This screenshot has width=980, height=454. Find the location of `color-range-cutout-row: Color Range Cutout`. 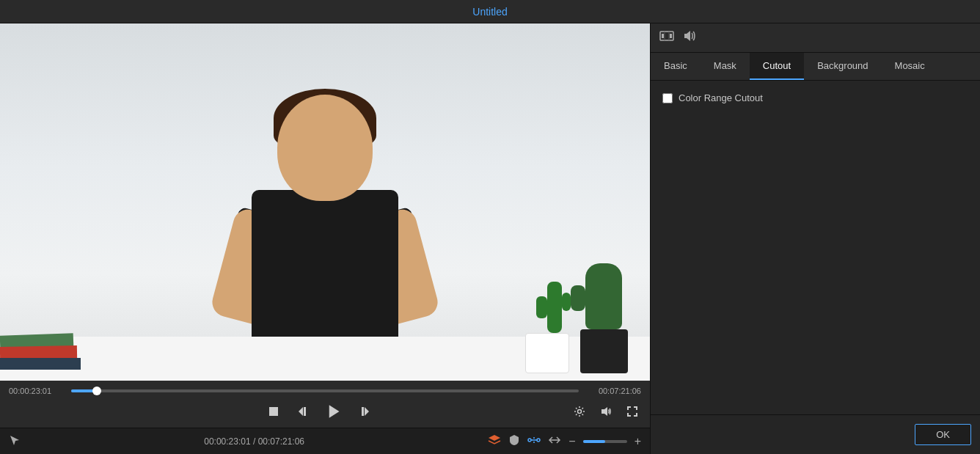

color-range-cutout-row: Color Range Cutout is located at coordinates (816, 98).